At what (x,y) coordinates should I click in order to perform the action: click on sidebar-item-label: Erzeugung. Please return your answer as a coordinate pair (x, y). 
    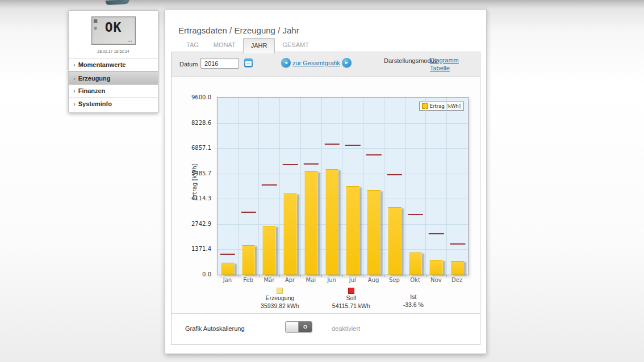
    Looking at the image, I should click on (94, 78).